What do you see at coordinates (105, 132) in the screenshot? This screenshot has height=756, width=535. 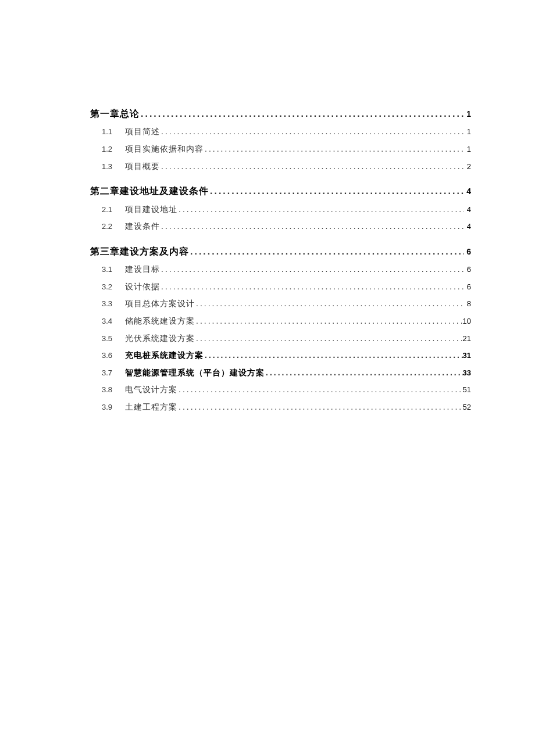 I see `toc-sub-num: 1.1` at bounding box center [105, 132].